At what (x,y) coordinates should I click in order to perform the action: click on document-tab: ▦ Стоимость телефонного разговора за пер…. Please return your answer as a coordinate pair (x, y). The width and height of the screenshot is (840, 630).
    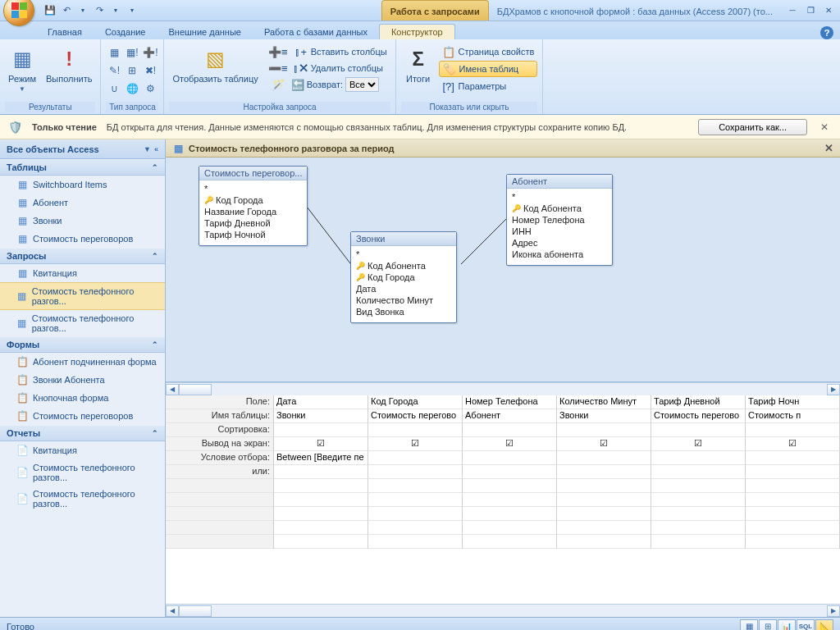
    Looking at the image, I should click on (503, 148).